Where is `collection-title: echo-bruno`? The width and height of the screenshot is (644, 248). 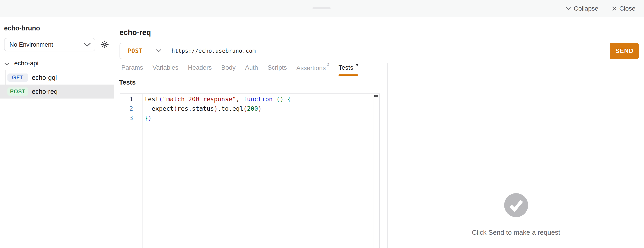 collection-title: echo-bruno is located at coordinates (22, 28).